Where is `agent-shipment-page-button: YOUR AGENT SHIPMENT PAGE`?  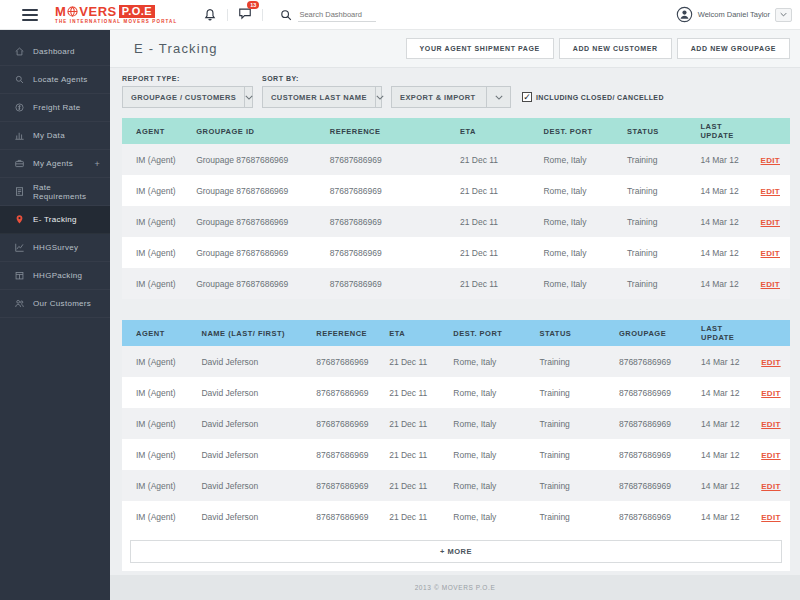 agent-shipment-page-button: YOUR AGENT SHIPMENT PAGE is located at coordinates (480, 48).